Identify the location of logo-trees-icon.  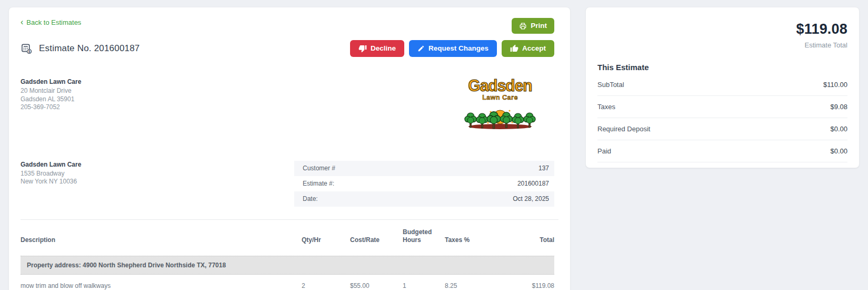
(500, 117).